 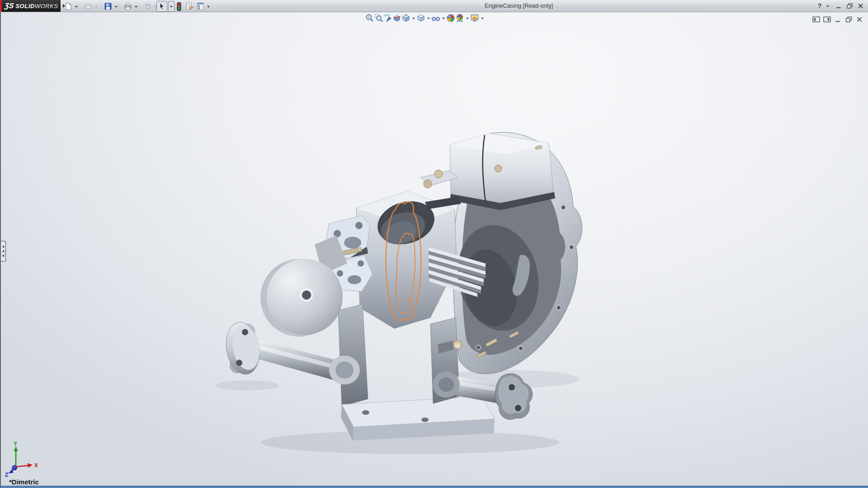 What do you see at coordinates (24, 461) in the screenshot?
I see `orientation-triad: Y X Z` at bounding box center [24, 461].